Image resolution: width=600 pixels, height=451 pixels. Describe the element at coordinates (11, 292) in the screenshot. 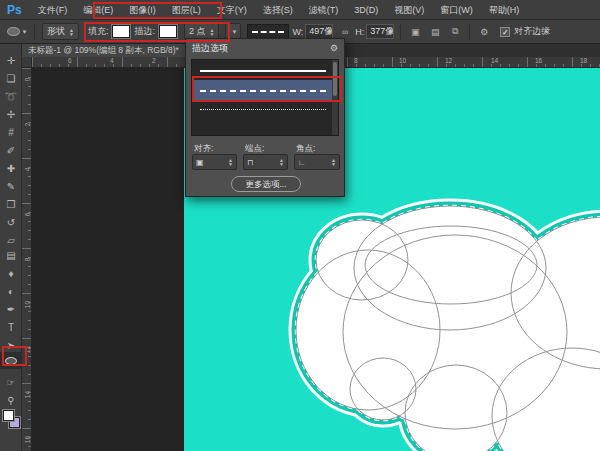

I see `dodge-icon: ◐` at that location.